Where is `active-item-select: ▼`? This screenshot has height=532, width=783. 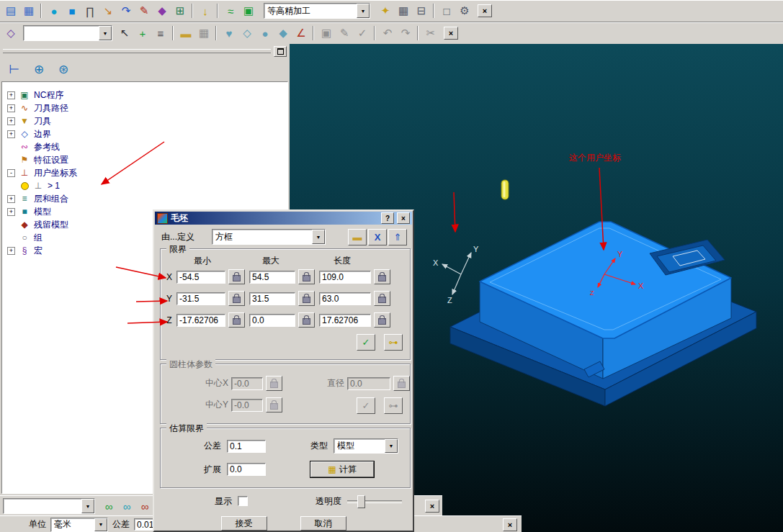 active-item-select: ▼ is located at coordinates (68, 33).